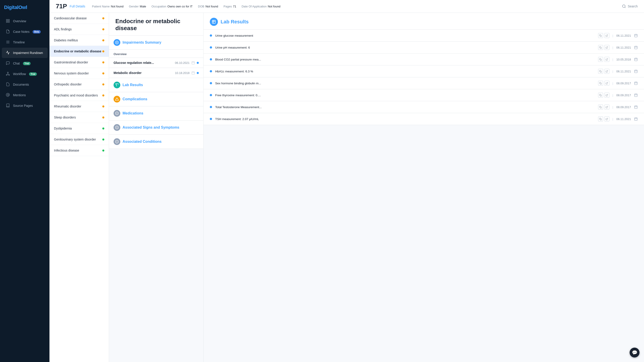 This screenshot has width=644, height=362. Describe the element at coordinates (23, 106) in the screenshot. I see `nav-label-source-pages: Source Pages` at that location.